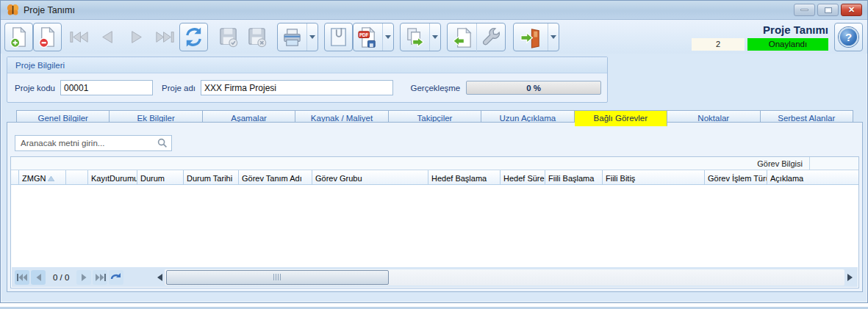  I want to click on import-document-icon, so click(462, 38).